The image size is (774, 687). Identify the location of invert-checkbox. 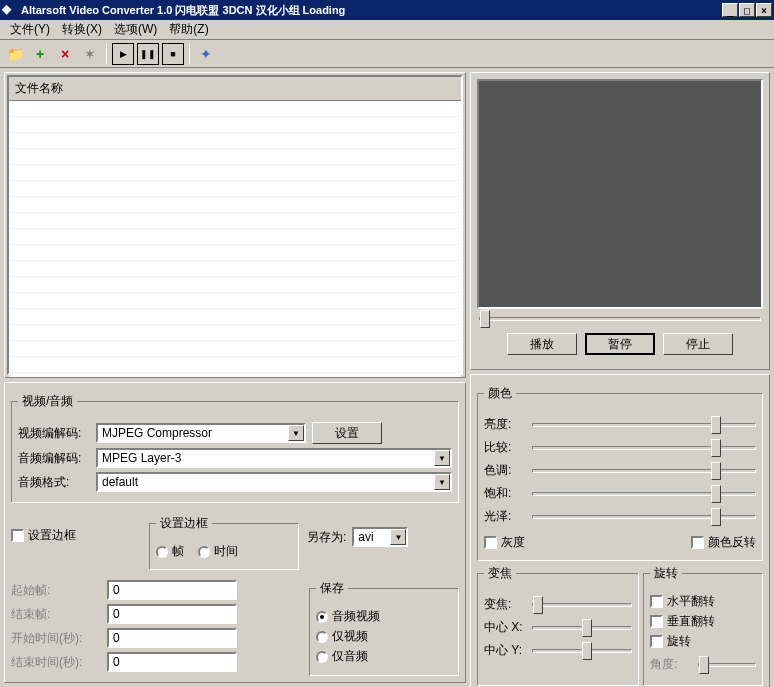
(698, 542).